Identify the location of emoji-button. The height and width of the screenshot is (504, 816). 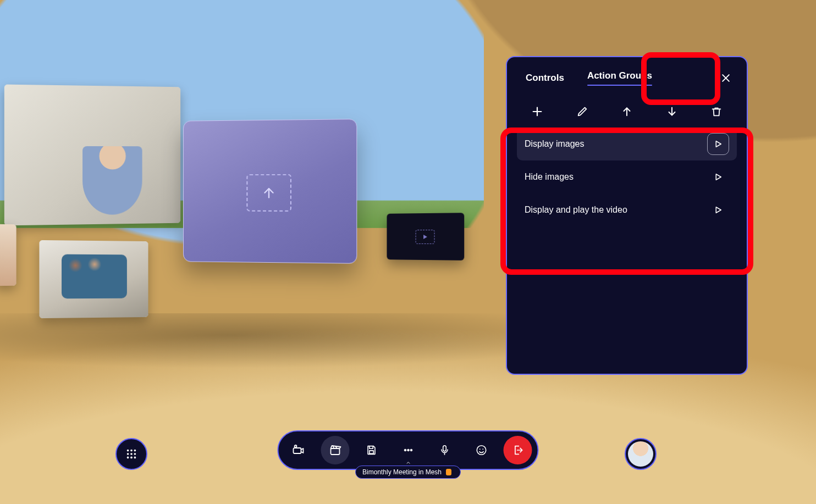
(481, 450).